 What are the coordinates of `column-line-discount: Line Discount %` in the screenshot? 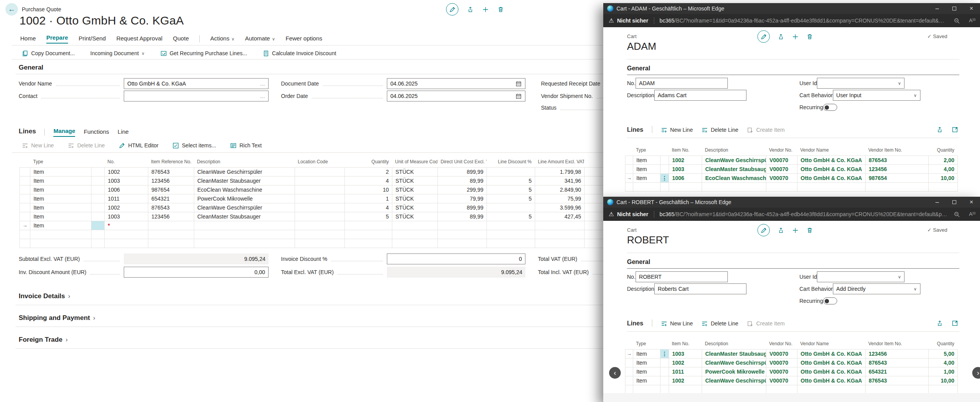 It's located at (511, 162).